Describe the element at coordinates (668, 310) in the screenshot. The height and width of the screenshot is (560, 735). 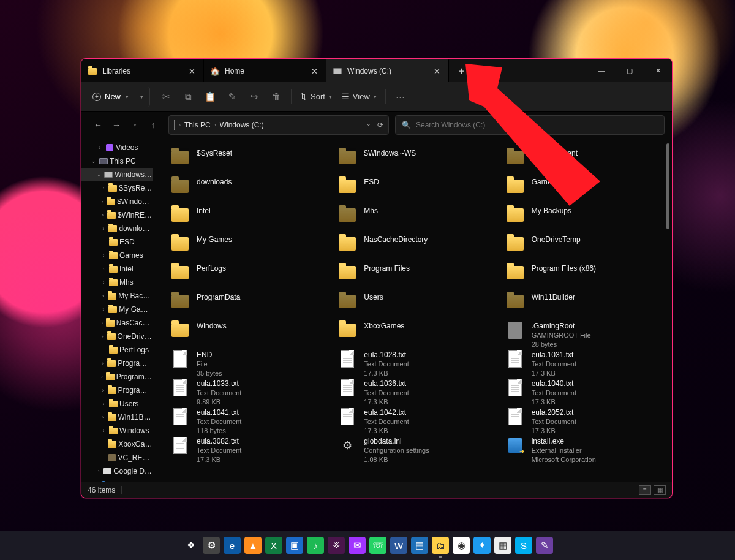
I see `vertical-scrollbar` at that location.